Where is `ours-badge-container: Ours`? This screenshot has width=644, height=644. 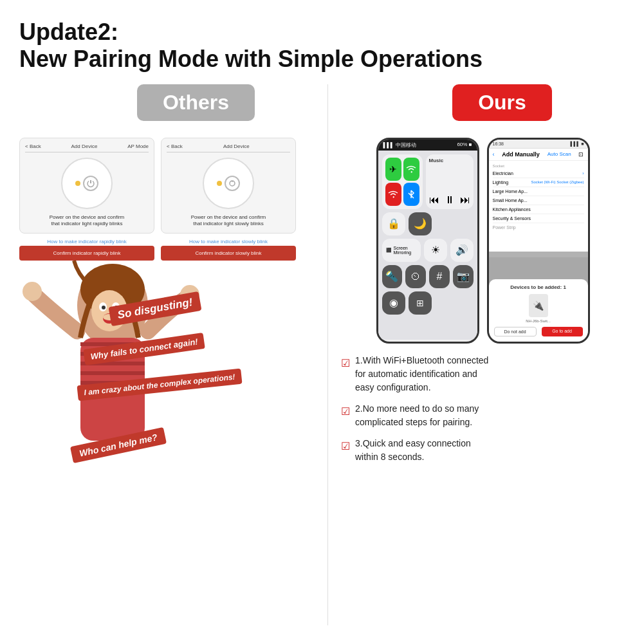
ours-badge-container: Ours is located at coordinates (483, 107).